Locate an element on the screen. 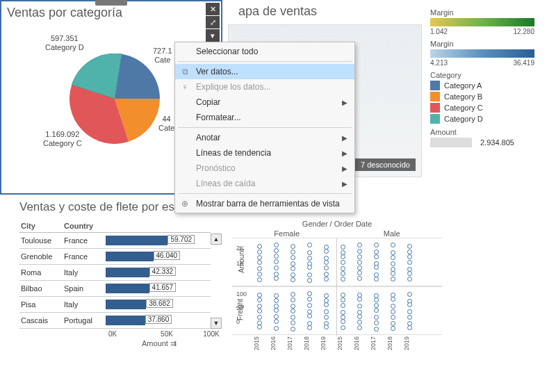 This screenshot has height=392, width=556. map-unknown-badge: 7 desconocido is located at coordinates (385, 165).